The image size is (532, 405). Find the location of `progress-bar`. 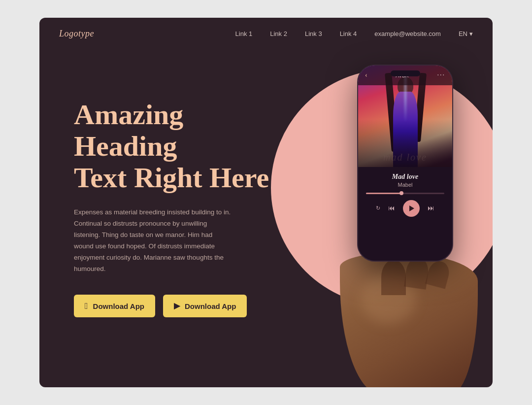

progress-bar is located at coordinates (405, 193).